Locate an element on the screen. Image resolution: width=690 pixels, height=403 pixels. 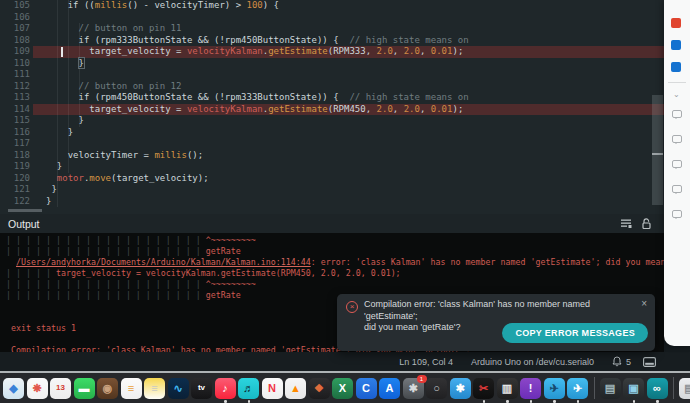
dock-app-excel: X is located at coordinates (342, 388).